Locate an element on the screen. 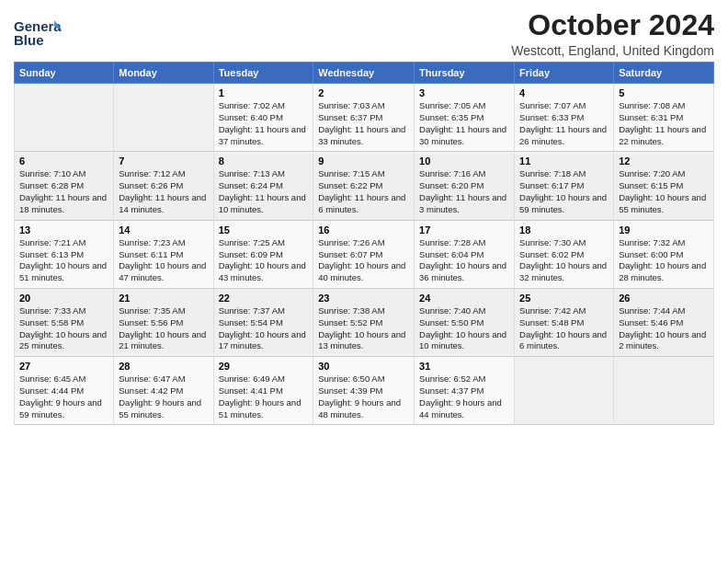 The height and width of the screenshot is (563, 728). month-title: October 2024 is located at coordinates (612, 26).